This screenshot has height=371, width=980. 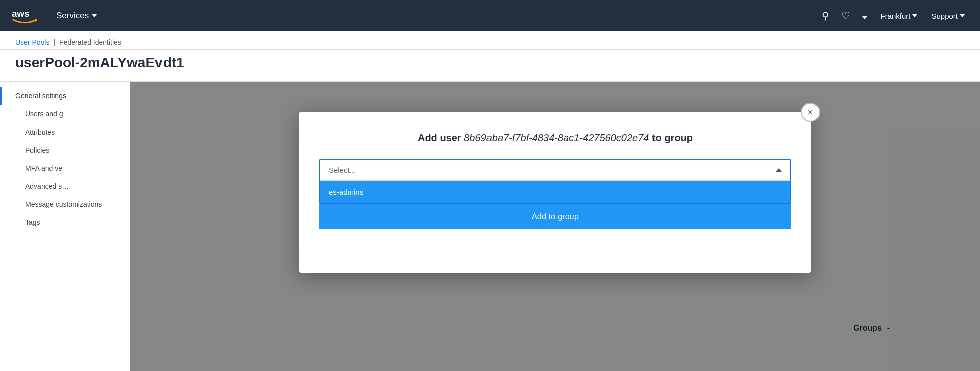 I want to click on group-dropdown-list: es-admins, so click(x=555, y=192).